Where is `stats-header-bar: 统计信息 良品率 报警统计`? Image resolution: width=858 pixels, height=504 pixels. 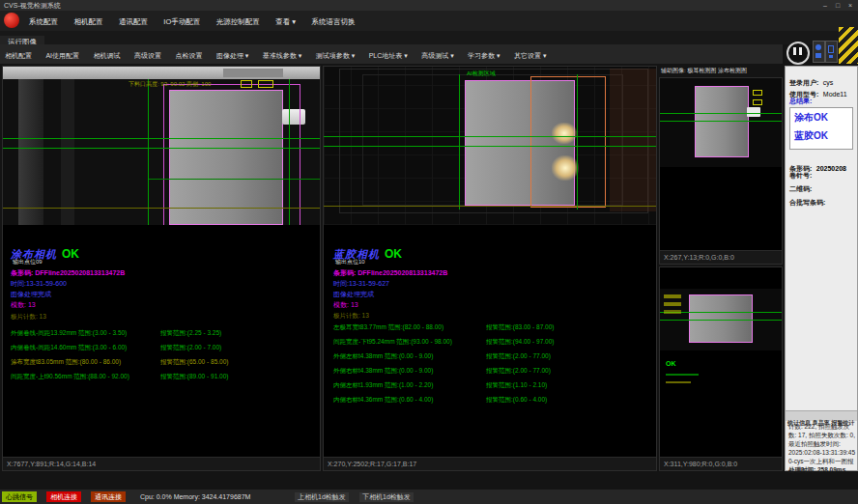
stats-header-bar: 统计信息 良品率 报警统计 is located at coordinates (821, 415).